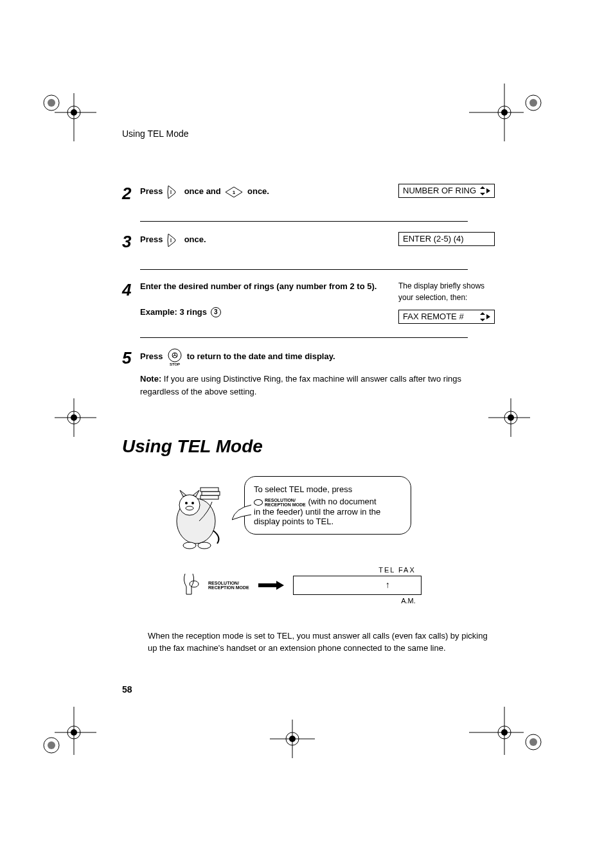 The width and height of the screenshot is (613, 868). Describe the element at coordinates (447, 239) in the screenshot. I see `lcd-display: ENTER (2-5) (4)` at that location.